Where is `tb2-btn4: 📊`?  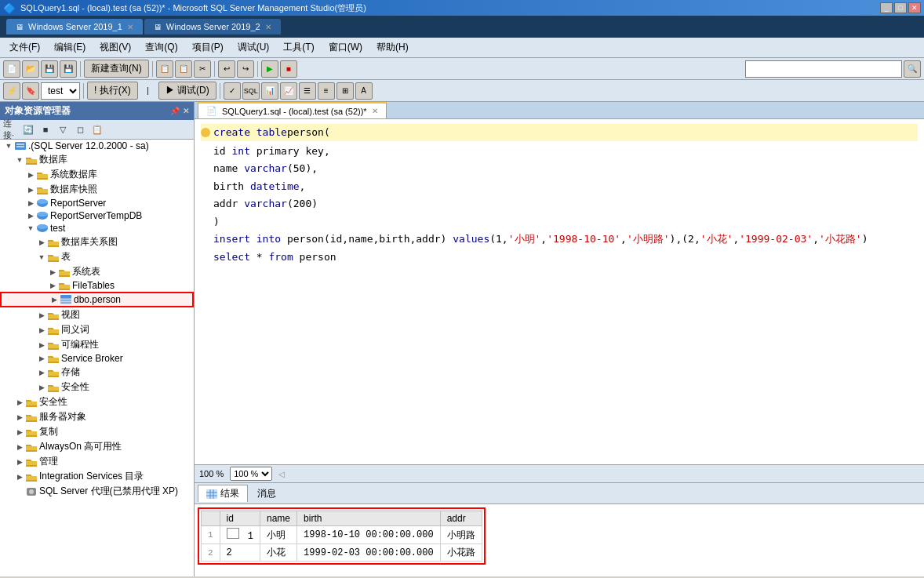
tb2-btn4: 📊 is located at coordinates (270, 91).